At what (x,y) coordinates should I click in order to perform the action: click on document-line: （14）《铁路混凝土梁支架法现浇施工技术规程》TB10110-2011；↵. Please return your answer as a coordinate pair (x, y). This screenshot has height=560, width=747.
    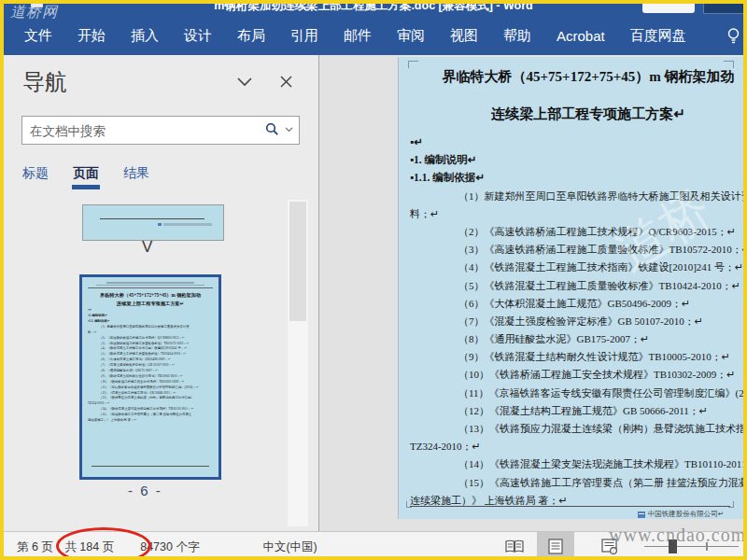
    Looking at the image, I should click on (571, 465).